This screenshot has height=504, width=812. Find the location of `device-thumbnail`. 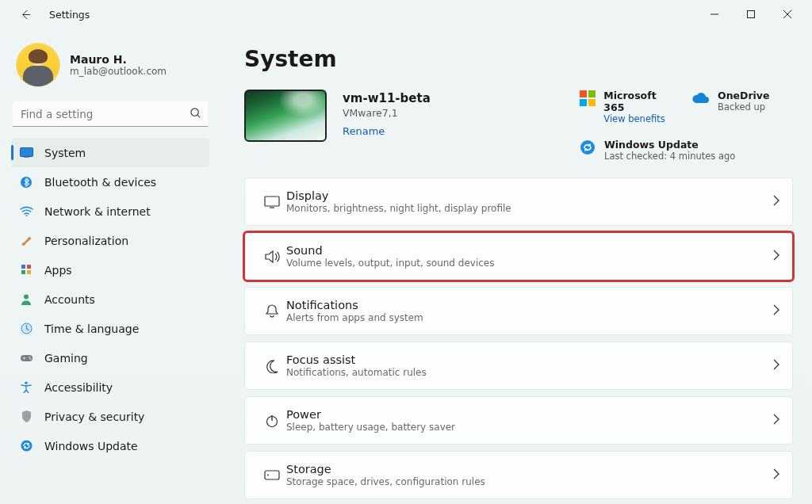

device-thumbnail is located at coordinates (285, 116).